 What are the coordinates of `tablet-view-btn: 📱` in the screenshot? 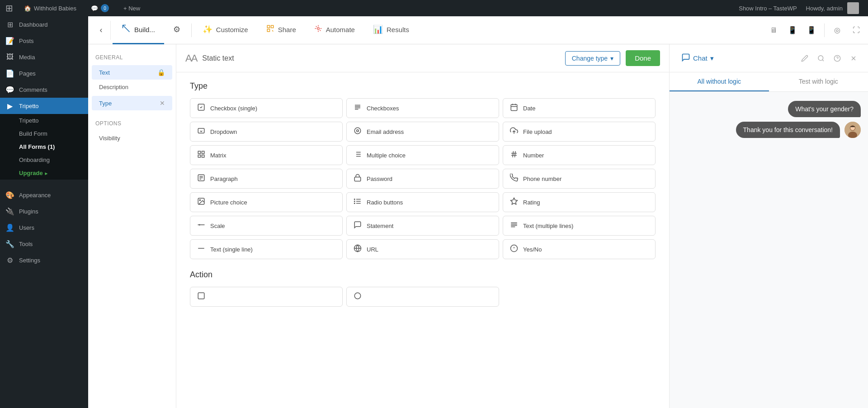 It's located at (793, 30).